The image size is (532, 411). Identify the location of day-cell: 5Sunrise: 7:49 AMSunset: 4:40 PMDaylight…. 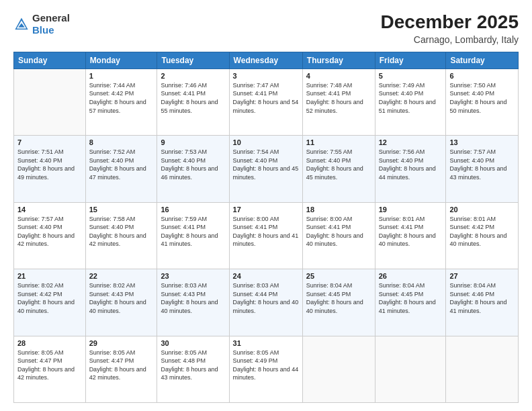
(410, 102).